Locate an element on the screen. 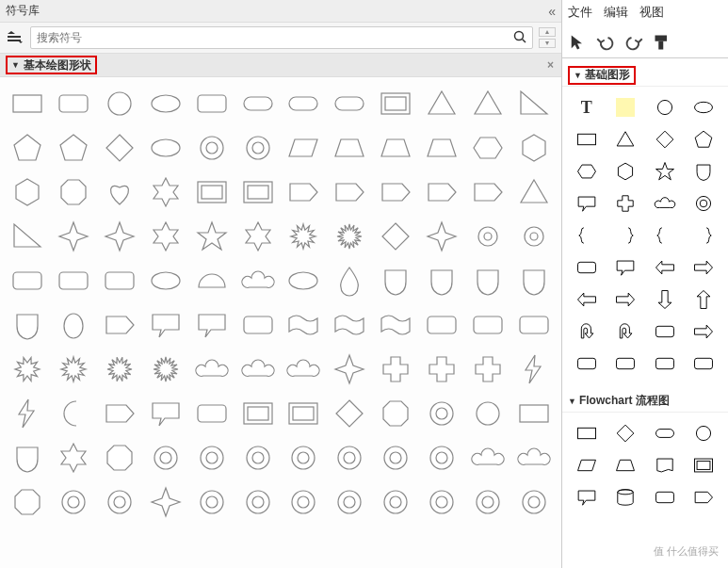 This screenshot has height=568, width=728. search-icon is located at coordinates (520, 38).